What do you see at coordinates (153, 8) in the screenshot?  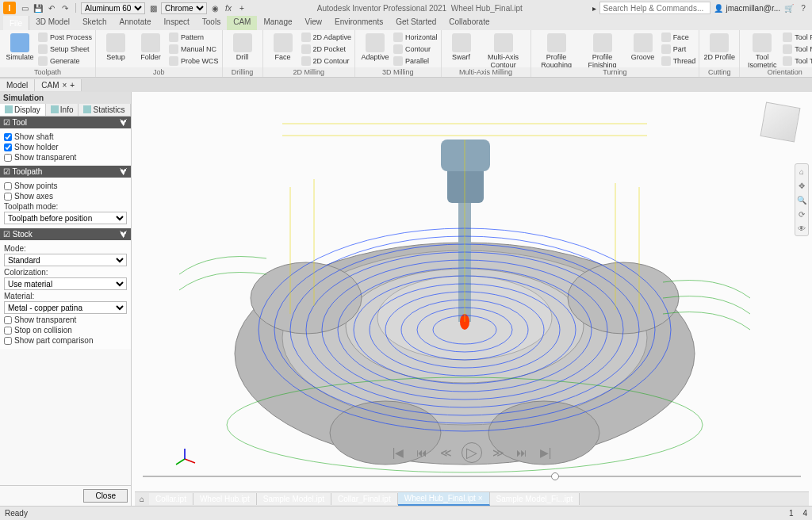 I see `color-icon: ▩` at bounding box center [153, 8].